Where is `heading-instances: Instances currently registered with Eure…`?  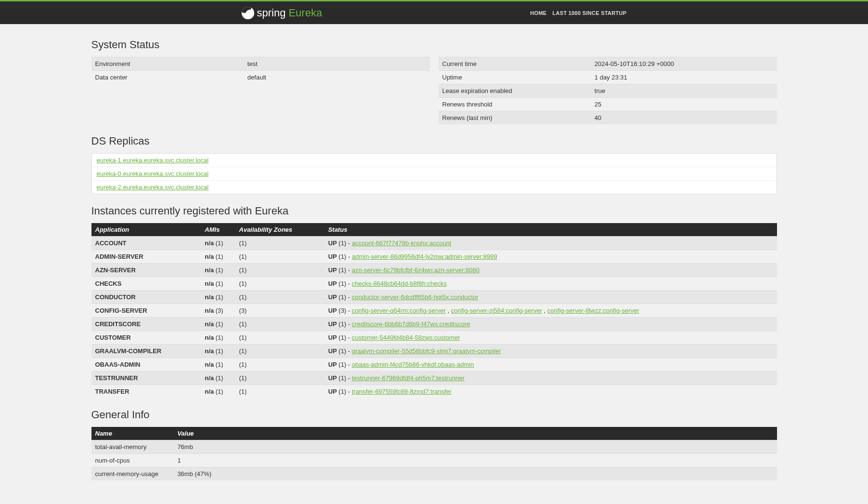 heading-instances: Instances currently registered with Eure… is located at coordinates (434, 211).